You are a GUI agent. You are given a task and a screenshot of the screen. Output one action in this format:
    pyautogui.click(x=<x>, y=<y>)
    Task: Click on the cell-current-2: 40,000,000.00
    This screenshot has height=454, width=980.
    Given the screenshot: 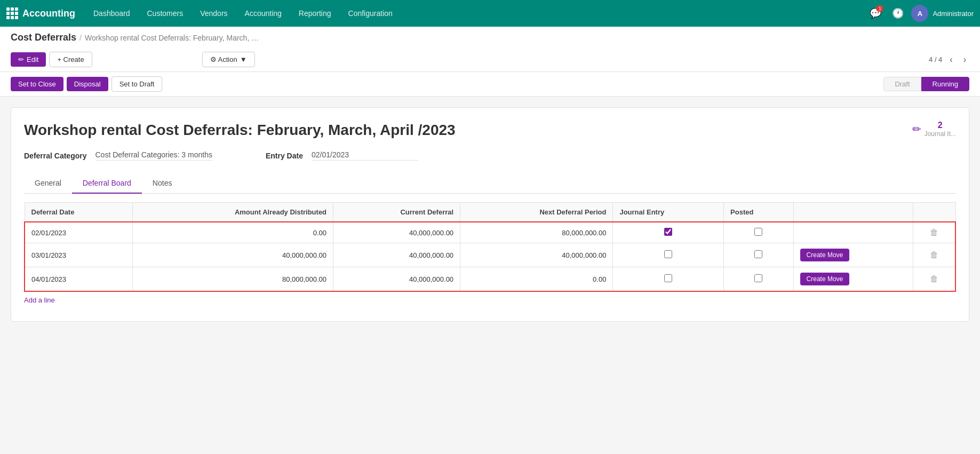 What is the action you would take?
    pyautogui.click(x=397, y=255)
    